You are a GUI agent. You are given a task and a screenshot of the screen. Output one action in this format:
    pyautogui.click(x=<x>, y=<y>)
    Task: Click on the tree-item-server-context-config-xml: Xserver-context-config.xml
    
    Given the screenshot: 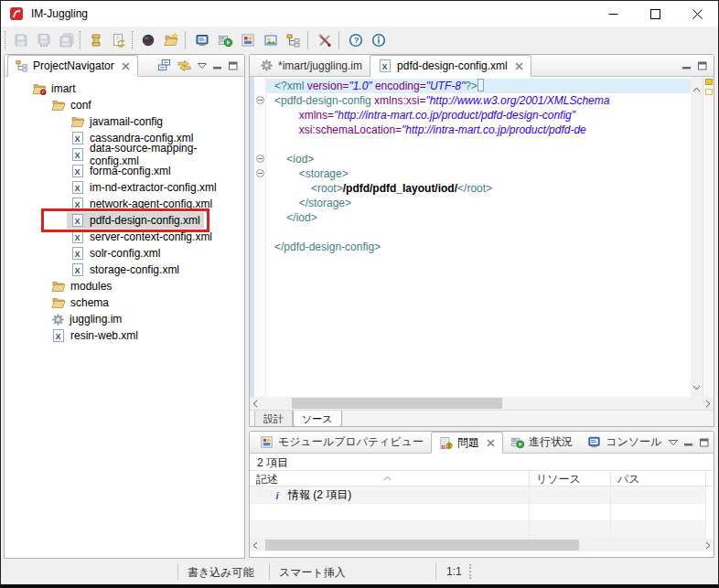 What is the action you would take?
    pyautogui.click(x=124, y=237)
    